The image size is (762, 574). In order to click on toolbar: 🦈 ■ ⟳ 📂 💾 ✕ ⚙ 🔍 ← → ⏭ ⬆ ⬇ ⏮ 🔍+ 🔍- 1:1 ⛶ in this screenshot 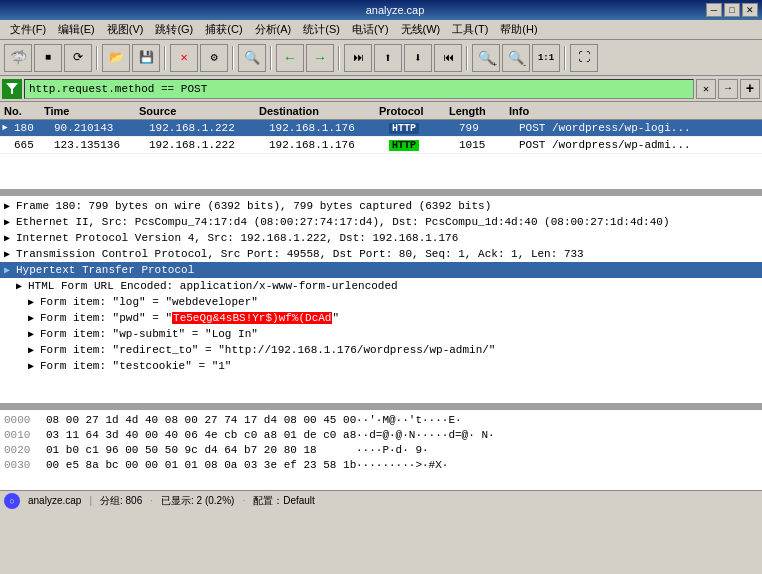, I will do `click(381, 58)`.